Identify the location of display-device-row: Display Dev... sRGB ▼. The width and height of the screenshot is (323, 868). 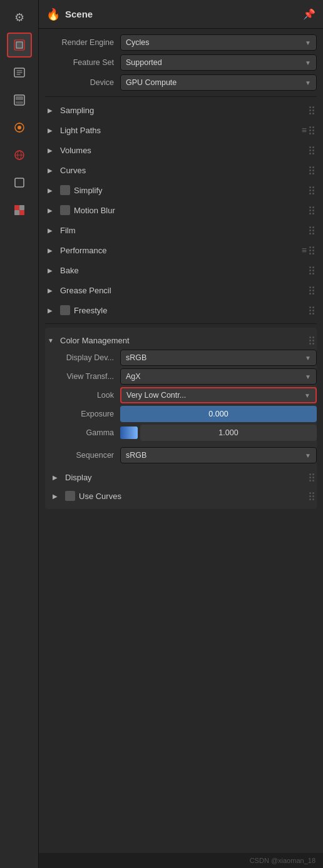
(181, 358).